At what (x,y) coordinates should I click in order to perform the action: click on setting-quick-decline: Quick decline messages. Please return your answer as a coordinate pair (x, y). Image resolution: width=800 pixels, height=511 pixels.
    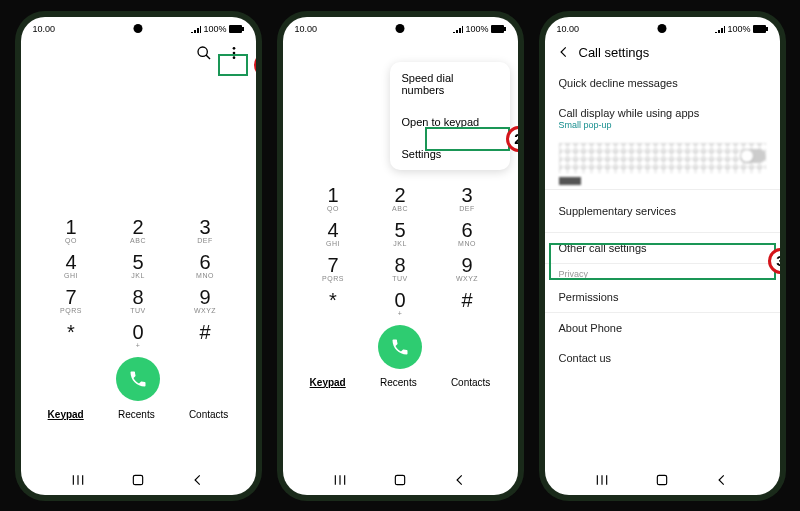
    Looking at the image, I should click on (662, 83).